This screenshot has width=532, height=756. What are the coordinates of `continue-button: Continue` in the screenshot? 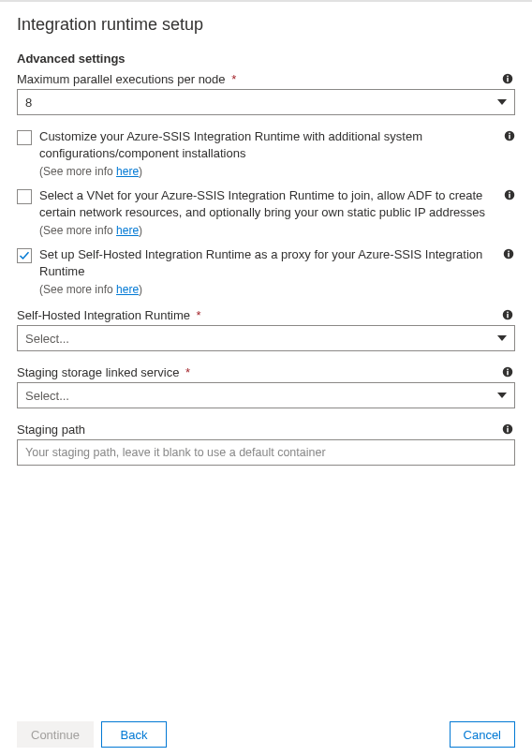 It's located at (55, 734).